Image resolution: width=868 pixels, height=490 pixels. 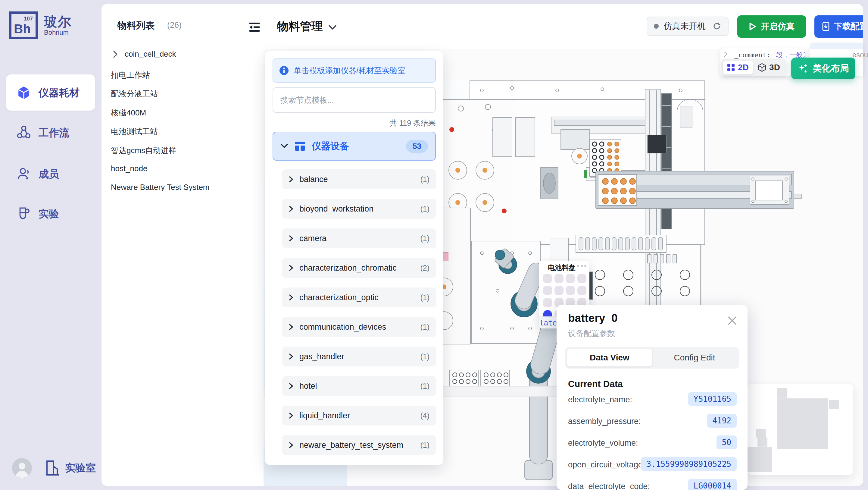 What do you see at coordinates (359, 357) in the screenshot?
I see `category-row: gas_handler (1)` at bounding box center [359, 357].